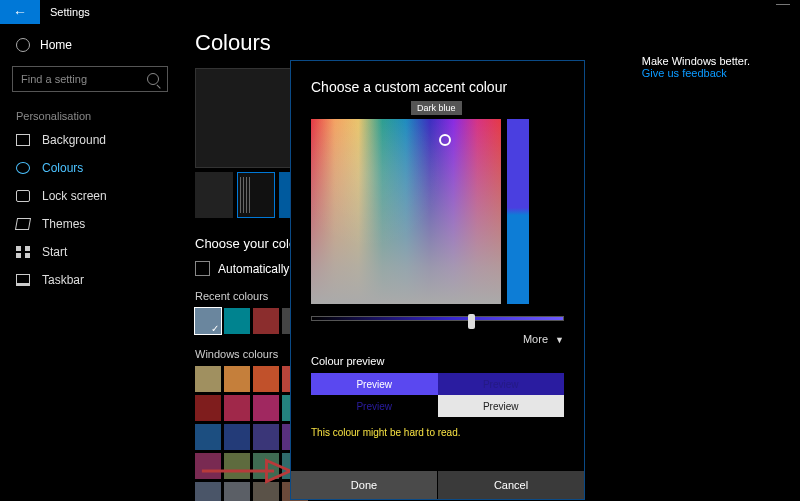 This screenshot has height=501, width=800. What do you see at coordinates (90, 113) in the screenshot?
I see `section-label: Personalisation` at bounding box center [90, 113].